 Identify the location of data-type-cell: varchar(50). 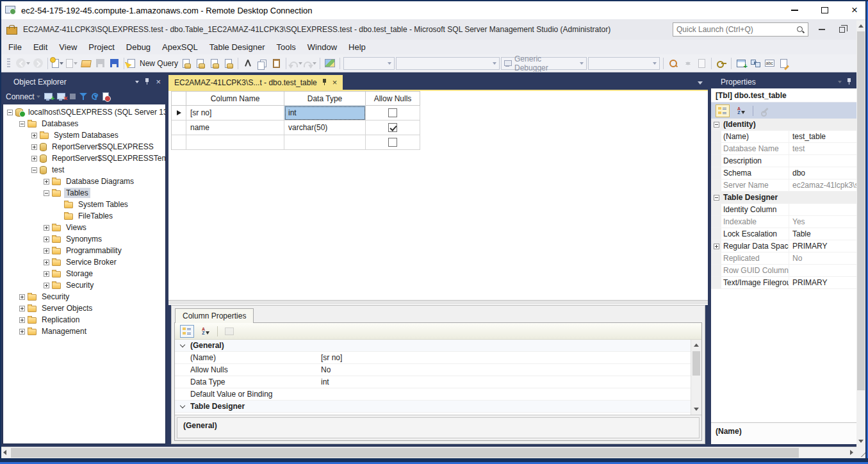
(325, 128).